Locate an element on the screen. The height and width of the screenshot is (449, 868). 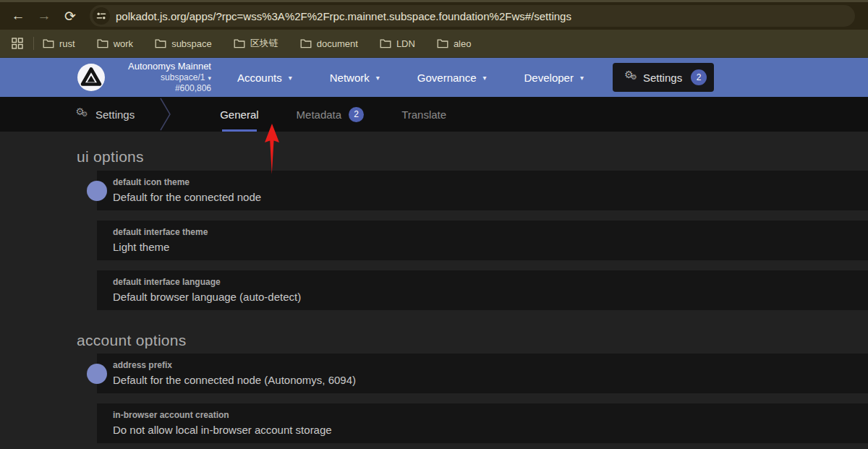
bookmarks-bar: rust work subspace 区块链 document LDN aleo is located at coordinates (434, 43).